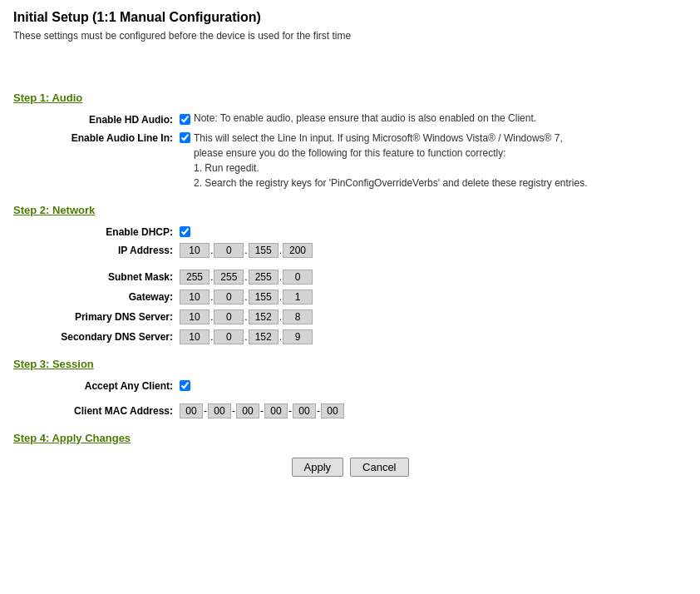 Image resolution: width=700 pixels, height=594 pixels. Describe the element at coordinates (191, 411) in the screenshot. I see `mac1-input` at that location.